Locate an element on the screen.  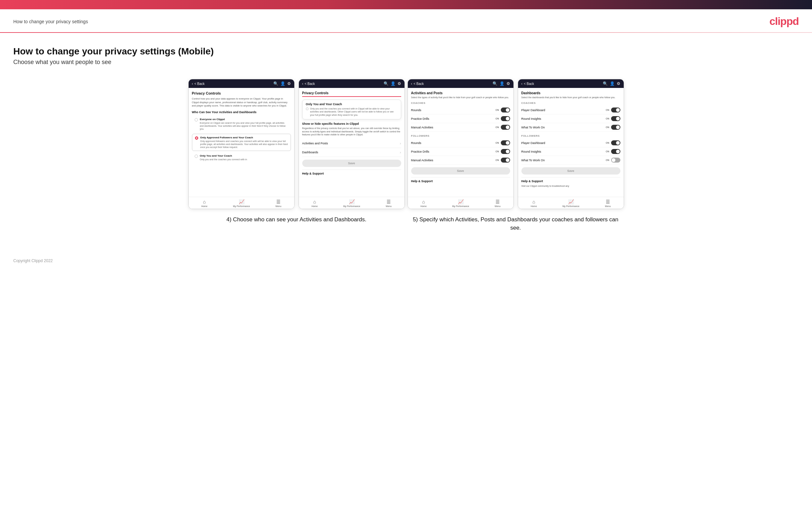
screen1-nav-back: ‹ < Back is located at coordinates (199, 83).